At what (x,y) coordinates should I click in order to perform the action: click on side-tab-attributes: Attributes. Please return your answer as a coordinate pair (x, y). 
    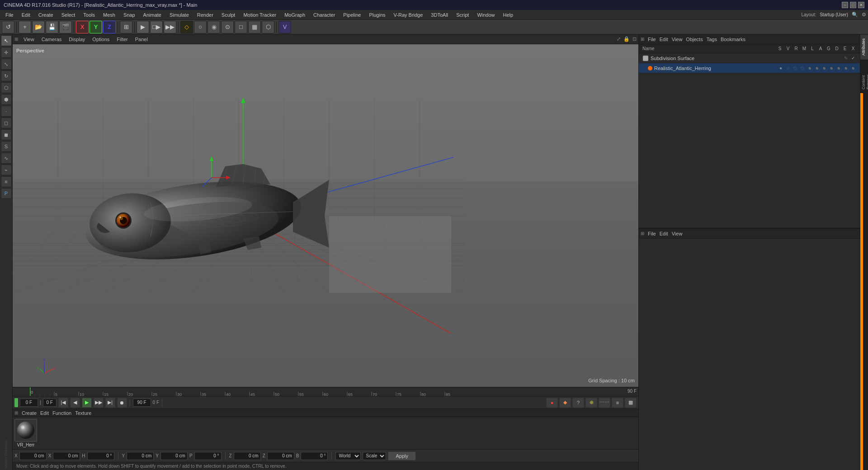
    Looking at the image, I should click on (864, 47).